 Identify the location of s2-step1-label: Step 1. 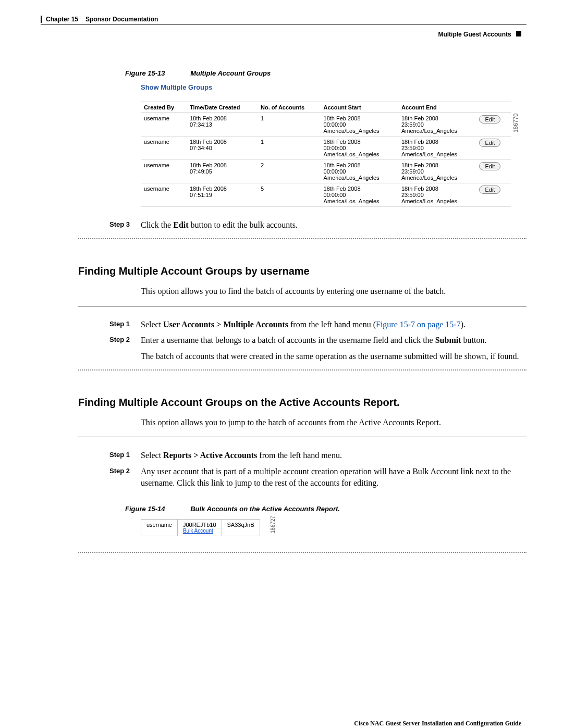
(125, 455).